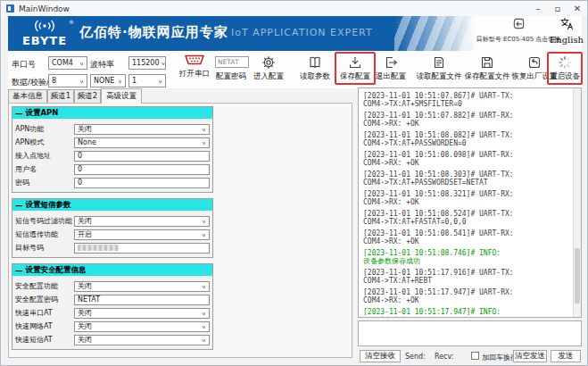  I want to click on form-row: 快速串口AT关闭∨, so click(112, 312).